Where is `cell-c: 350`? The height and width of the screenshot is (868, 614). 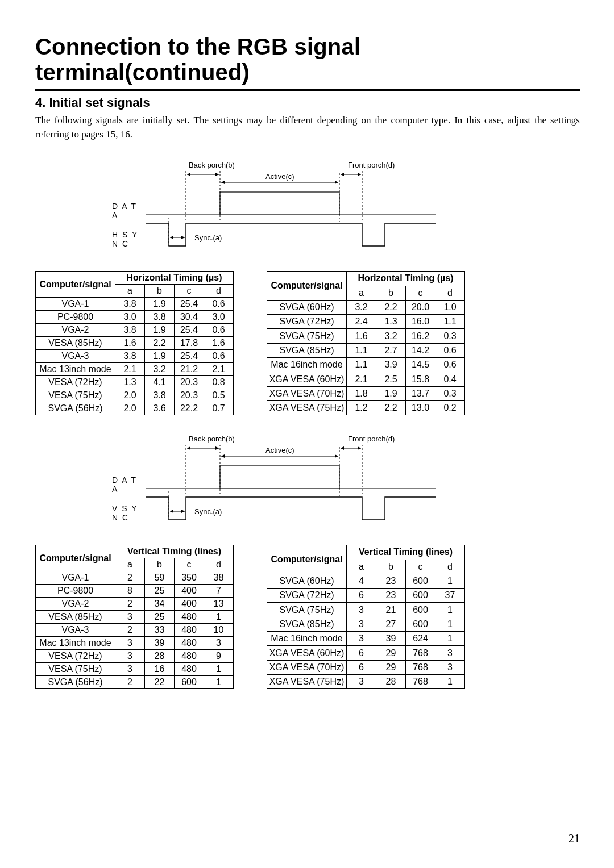
cell-c: 350 is located at coordinates (189, 578).